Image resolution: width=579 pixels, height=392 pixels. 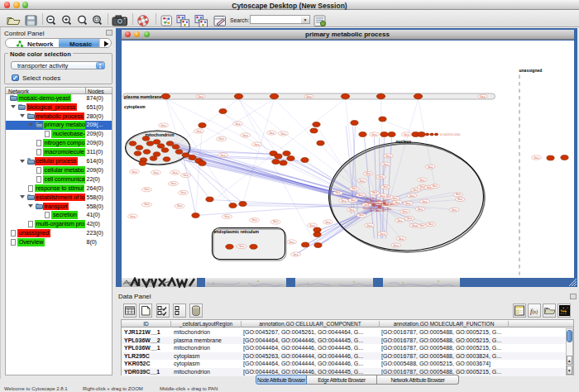 I want to click on svg-text: cytoplasm, so click(x=135, y=107).